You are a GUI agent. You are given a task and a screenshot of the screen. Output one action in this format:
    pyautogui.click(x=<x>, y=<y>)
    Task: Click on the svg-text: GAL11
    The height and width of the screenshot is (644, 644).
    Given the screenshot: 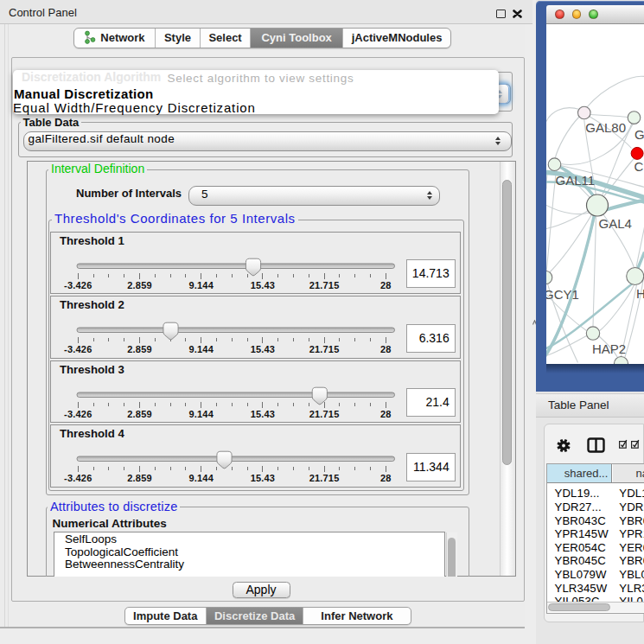 What is the action you would take?
    pyautogui.click(x=575, y=180)
    